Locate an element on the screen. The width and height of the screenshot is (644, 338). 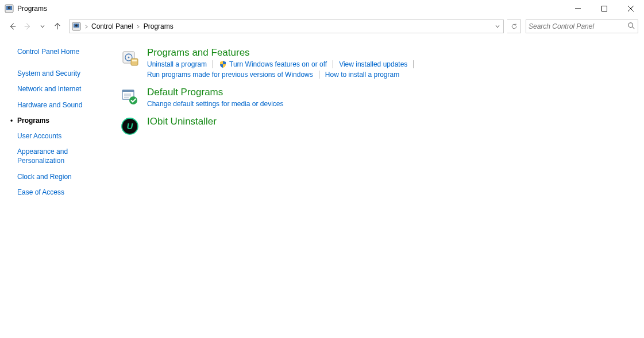
task-change-defaults: Change default settings for media or dev… is located at coordinates (215, 104).